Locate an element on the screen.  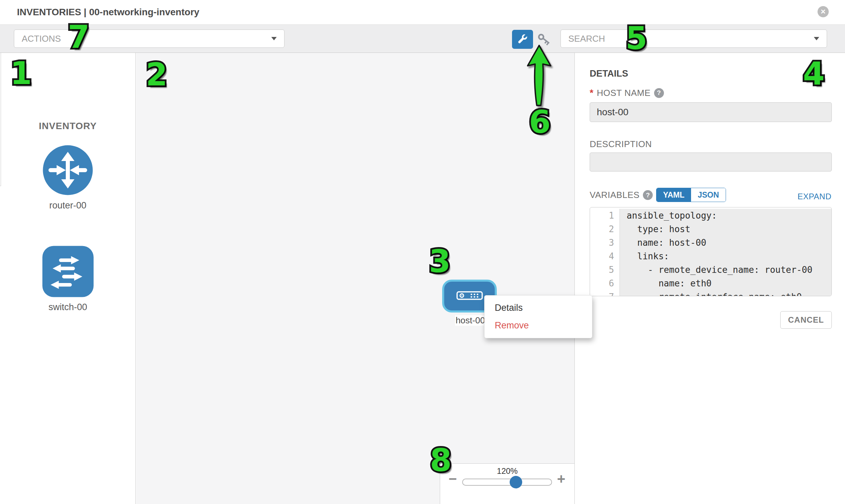
line-text: name: host-00 is located at coordinates (726, 243).